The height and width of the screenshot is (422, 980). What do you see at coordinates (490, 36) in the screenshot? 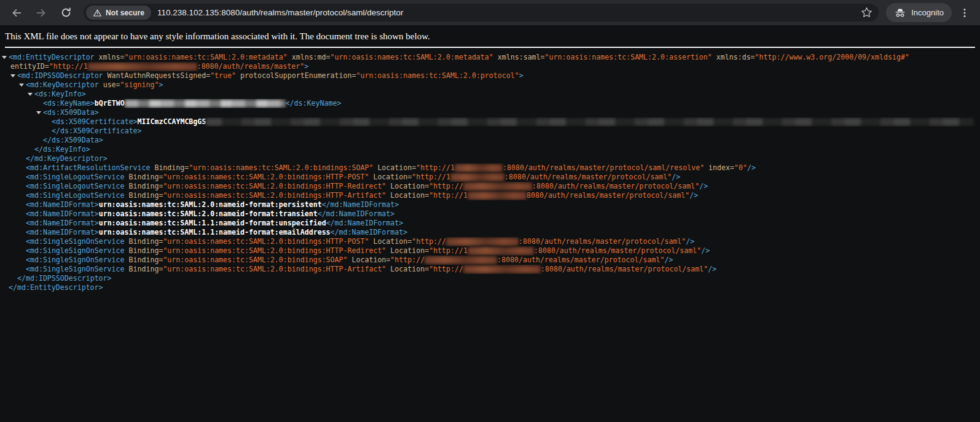
I see `xml-viewer-message: This XML file does not appear to have an…` at bounding box center [490, 36].